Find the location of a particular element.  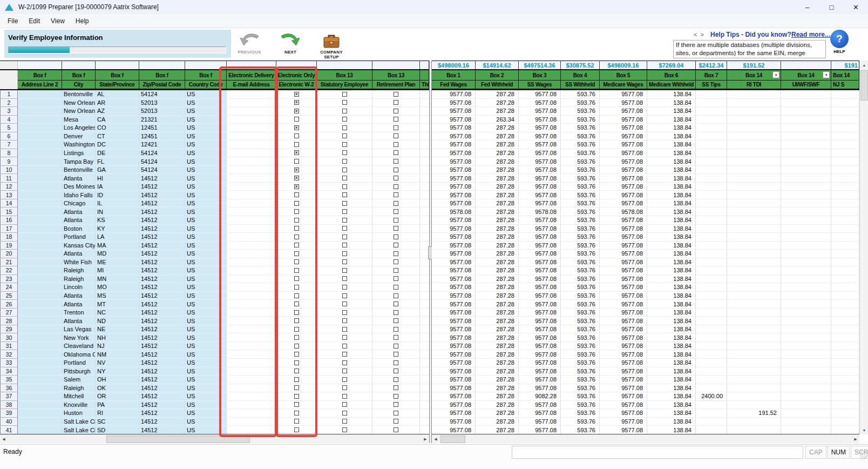

cell-electronic-w2: ✕ is located at coordinates (297, 170).